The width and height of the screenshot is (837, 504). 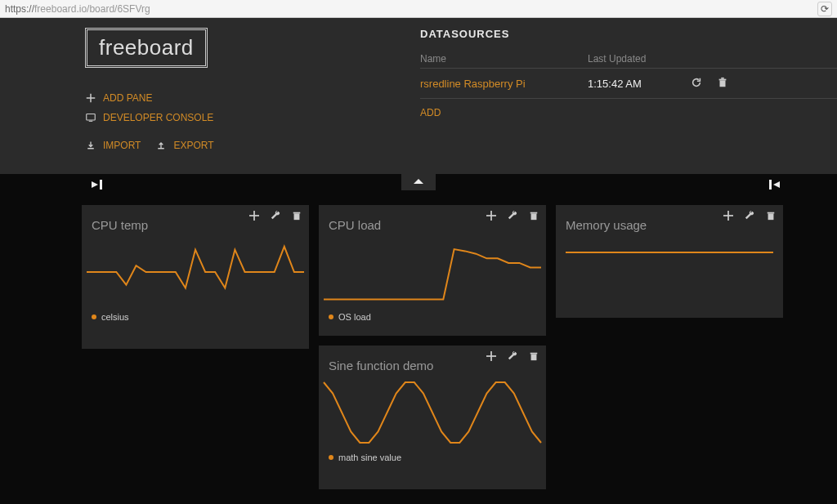 What do you see at coordinates (195, 277) in the screenshot?
I see `pane-cpu-temp: CPU temp celsius` at bounding box center [195, 277].